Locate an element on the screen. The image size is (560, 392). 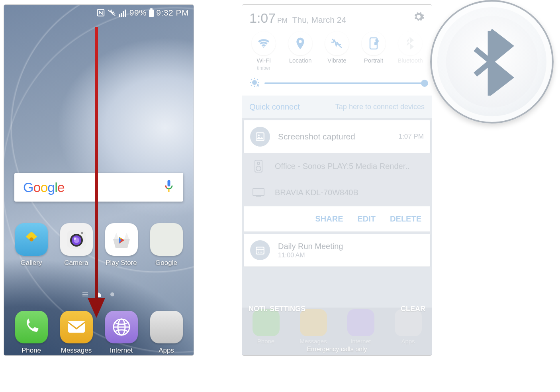
notification-title: Daily Run Meeting is located at coordinates (351, 246).